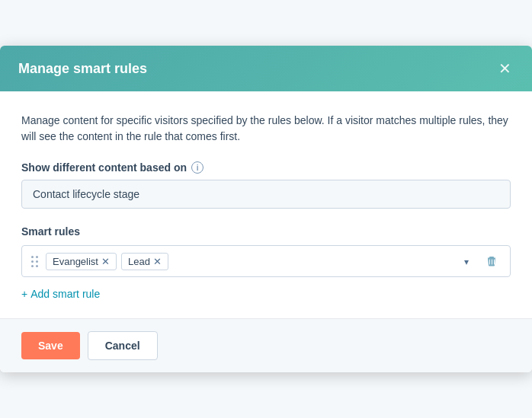 Image resolution: width=532 pixels, height=418 pixels. What do you see at coordinates (81, 262) in the screenshot?
I see `tag-evangelist: Evangelist ✕` at bounding box center [81, 262].